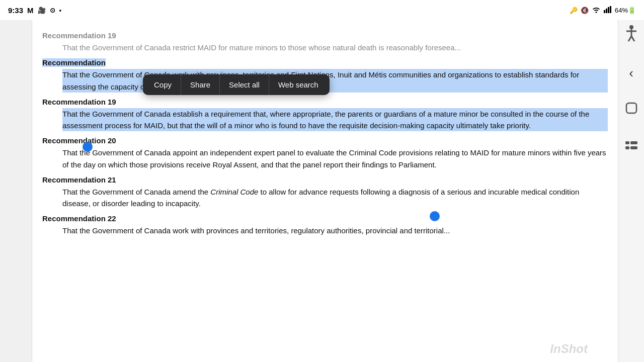  What do you see at coordinates (16, 10) in the screenshot?
I see `time-display: 9:33` at bounding box center [16, 10].